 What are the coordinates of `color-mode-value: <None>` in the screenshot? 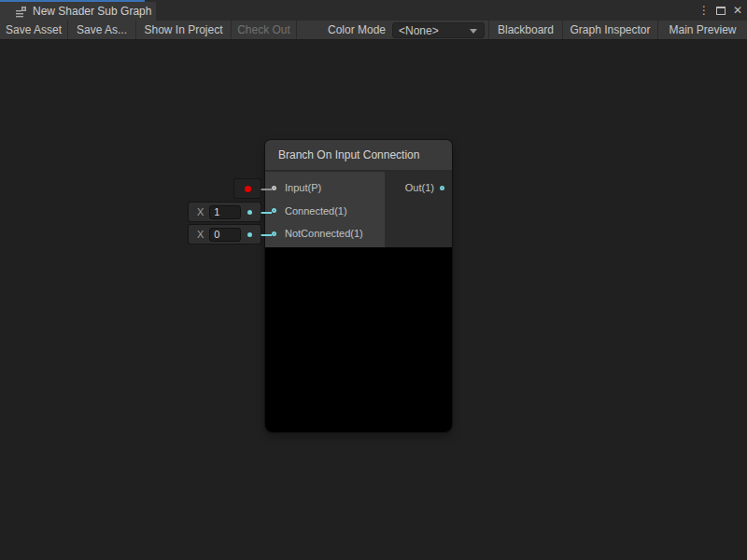 It's located at (418, 31).